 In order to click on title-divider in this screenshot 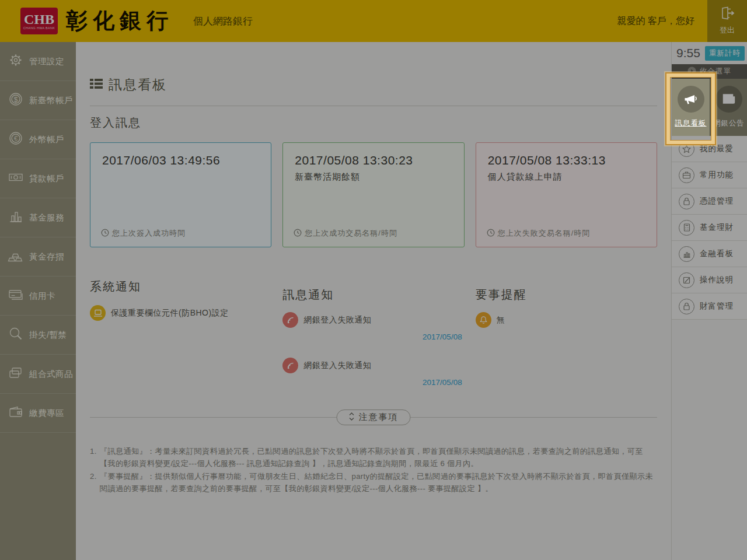, I will do `click(374, 106)`.